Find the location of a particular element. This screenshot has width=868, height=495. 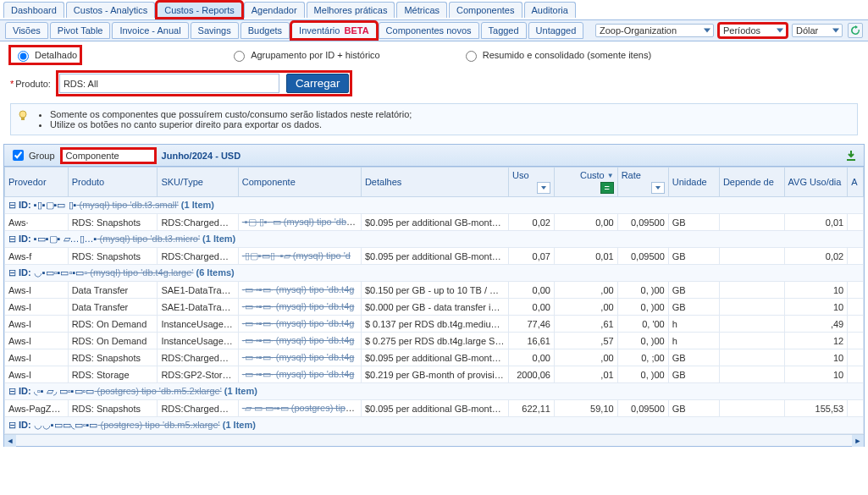

produto-select: RDS: All is located at coordinates (169, 83).